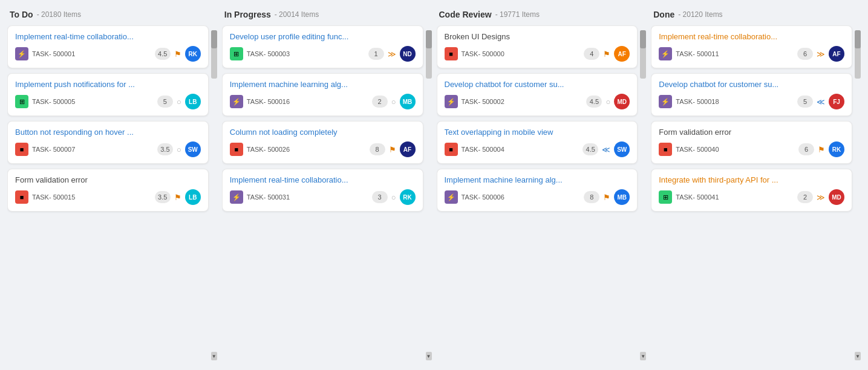  What do you see at coordinates (521, 54) in the screenshot?
I see `task-id: TASK- 500000` at bounding box center [521, 54].